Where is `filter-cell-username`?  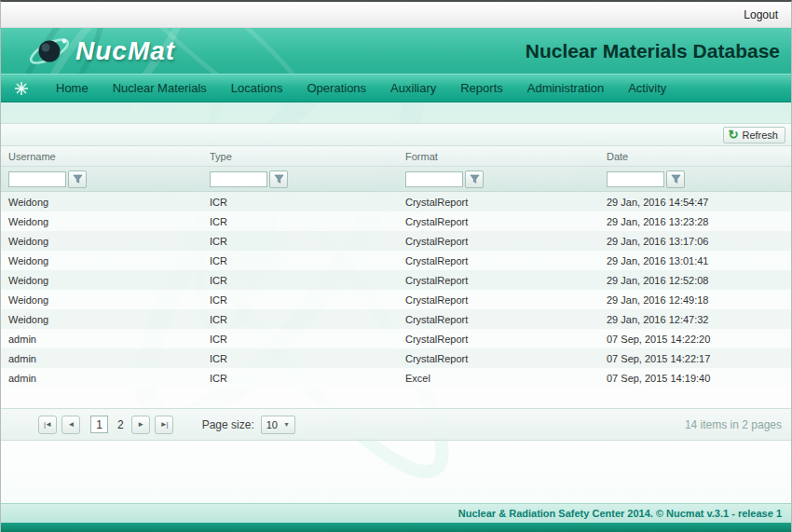 filter-cell-username is located at coordinates (102, 179).